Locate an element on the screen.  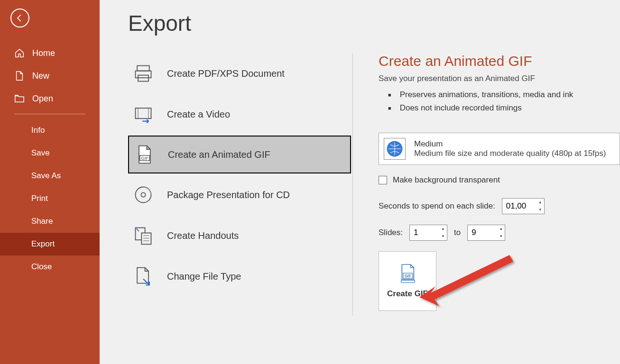
quality-icon is located at coordinates (395, 149).